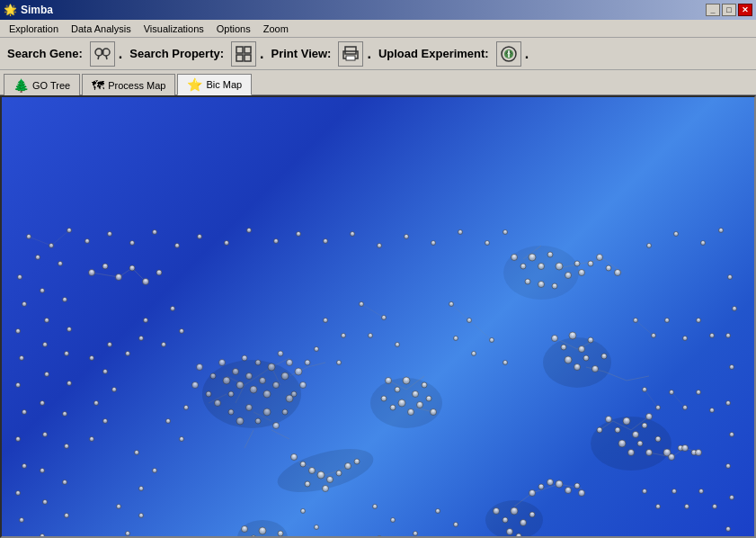 Image resolution: width=756 pixels, height=538 pixels. Describe the element at coordinates (45, 54) in the screenshot. I see `search-gene-label: Search Gene:` at that location.